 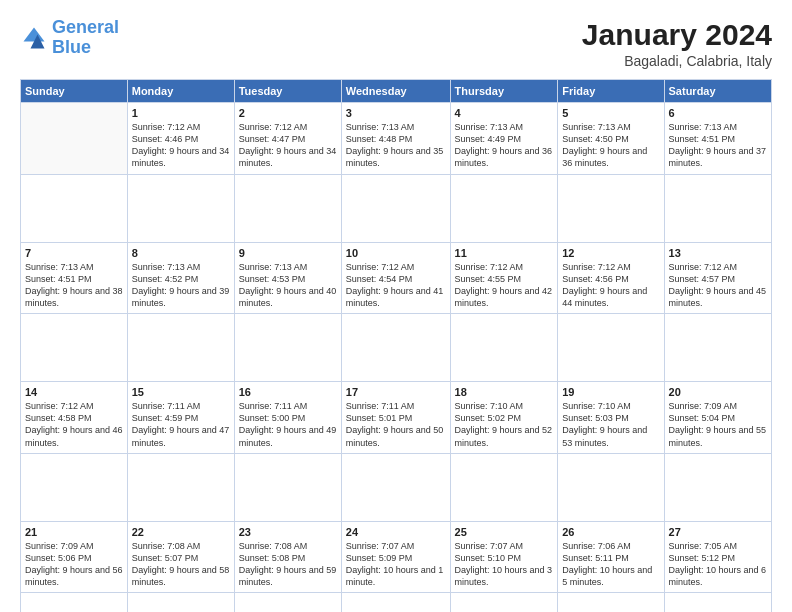 I want to click on day-number: 9, so click(x=288, y=253).